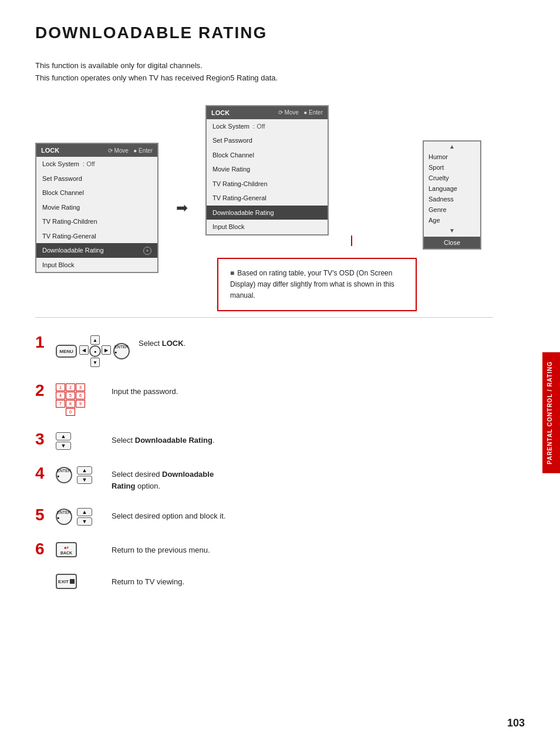  Describe the element at coordinates (63, 446) in the screenshot. I see `down-btn-icon: ▼` at that location.